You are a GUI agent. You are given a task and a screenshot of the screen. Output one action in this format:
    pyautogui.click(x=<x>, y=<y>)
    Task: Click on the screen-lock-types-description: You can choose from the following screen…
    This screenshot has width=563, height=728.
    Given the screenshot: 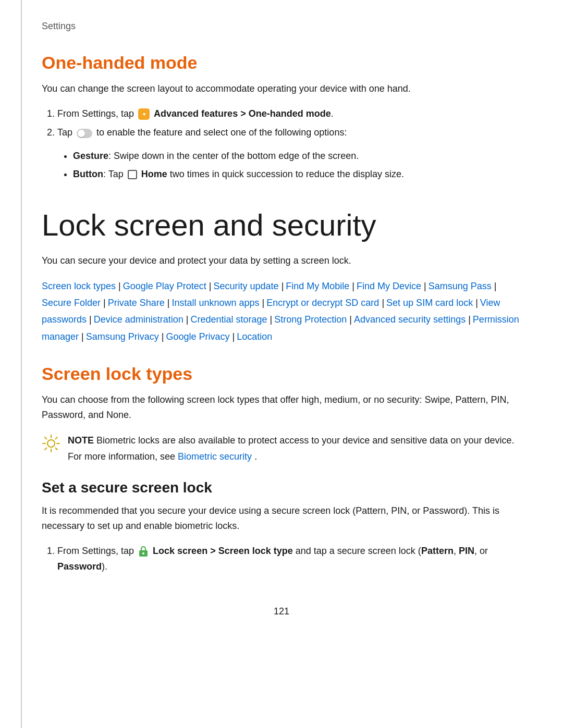 What is the action you would take?
    pyautogui.click(x=282, y=408)
    